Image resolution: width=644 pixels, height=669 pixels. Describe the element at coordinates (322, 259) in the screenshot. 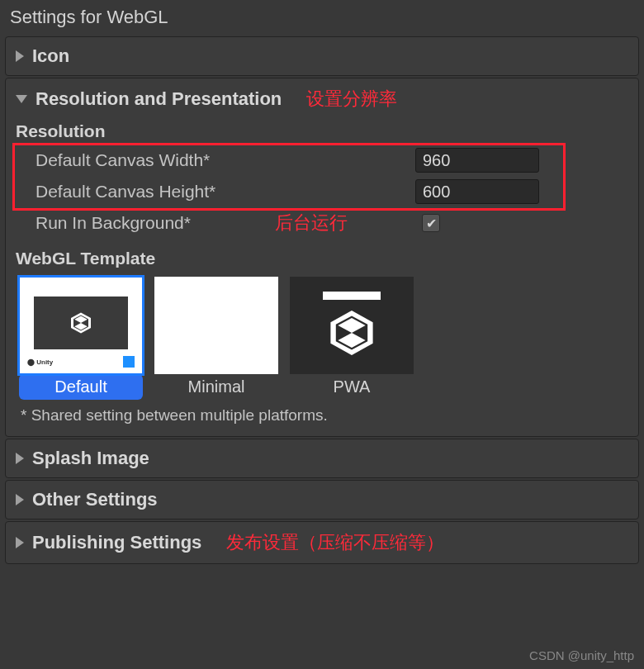

I see `template-heading: WebGL Template` at that location.